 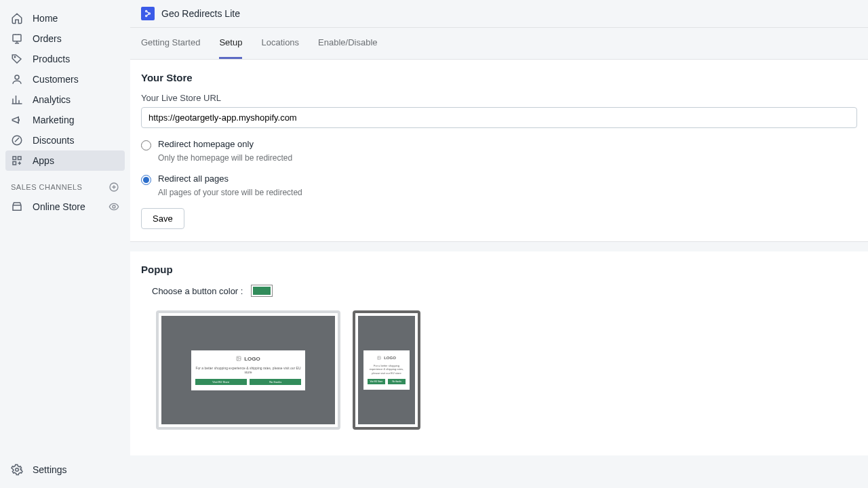 I want to click on nav-settings: Settings, so click(x=65, y=470).